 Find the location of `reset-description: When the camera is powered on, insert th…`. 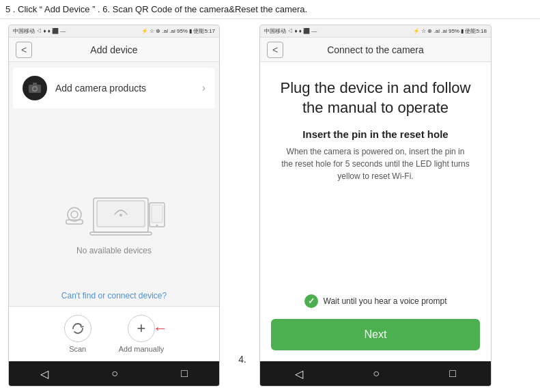

reset-description: When the camera is powered on, insert th… is located at coordinates (375, 171).